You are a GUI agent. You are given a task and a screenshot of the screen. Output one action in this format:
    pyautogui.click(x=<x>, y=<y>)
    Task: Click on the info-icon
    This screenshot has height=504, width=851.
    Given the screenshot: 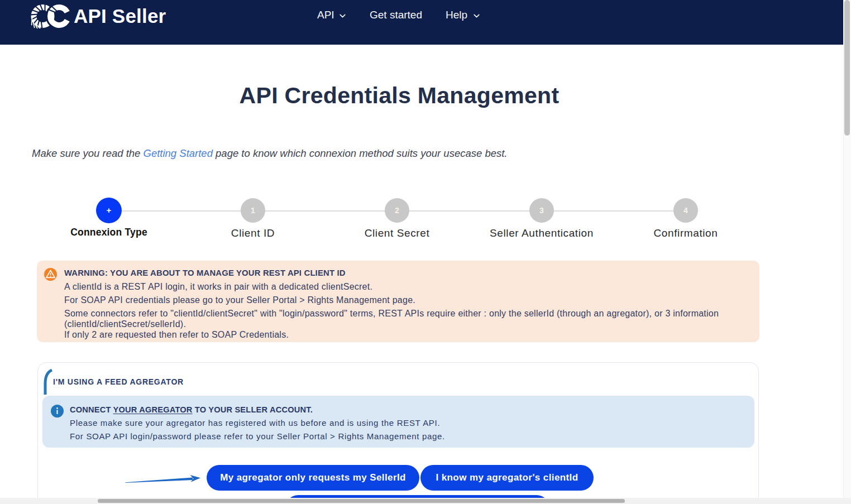 What is the action you would take?
    pyautogui.click(x=57, y=411)
    